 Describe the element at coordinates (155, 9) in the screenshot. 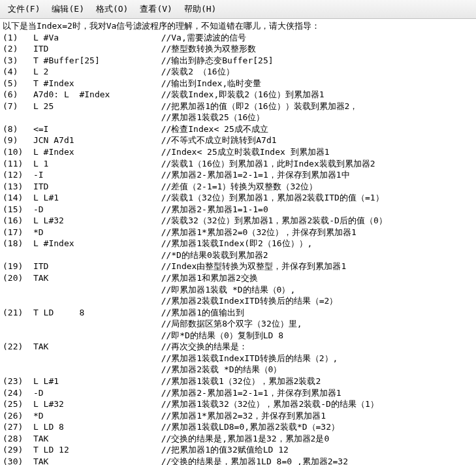

I see `menu-view: 查看(V)` at that location.